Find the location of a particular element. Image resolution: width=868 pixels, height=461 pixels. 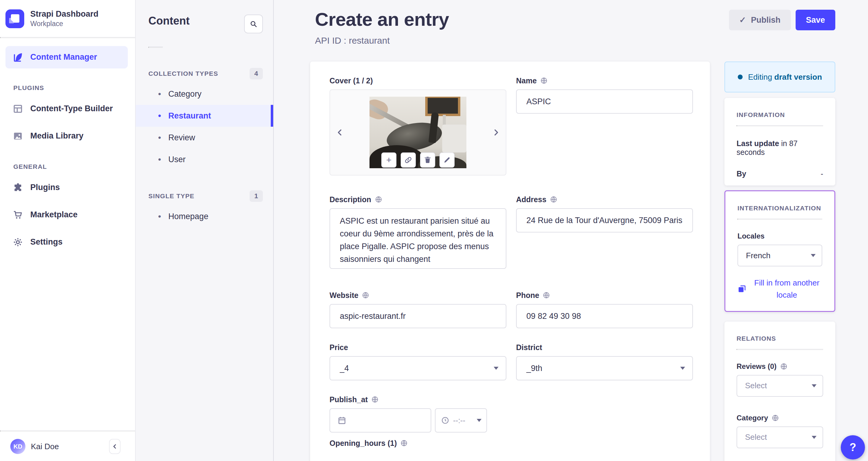

subnav-item-label: Homepage is located at coordinates (188, 217).